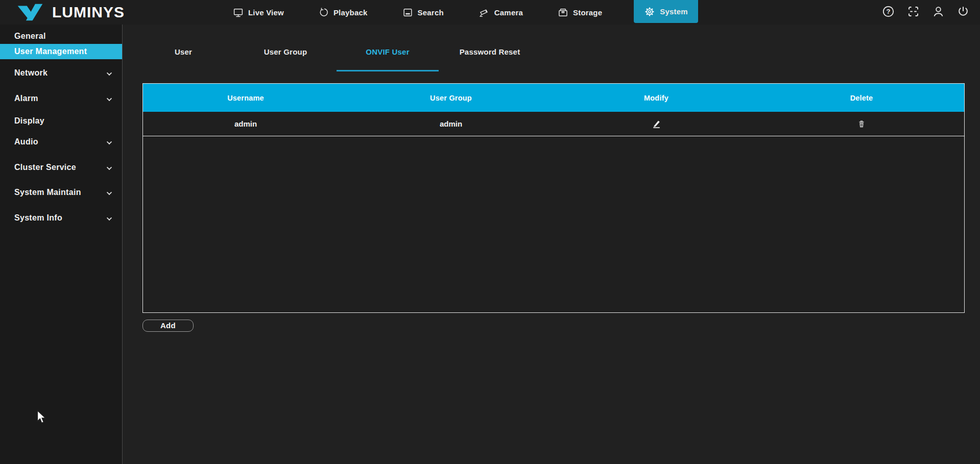 This screenshot has height=464, width=980. What do you see at coordinates (61, 121) in the screenshot?
I see `sidebar-item-display: Display` at bounding box center [61, 121].